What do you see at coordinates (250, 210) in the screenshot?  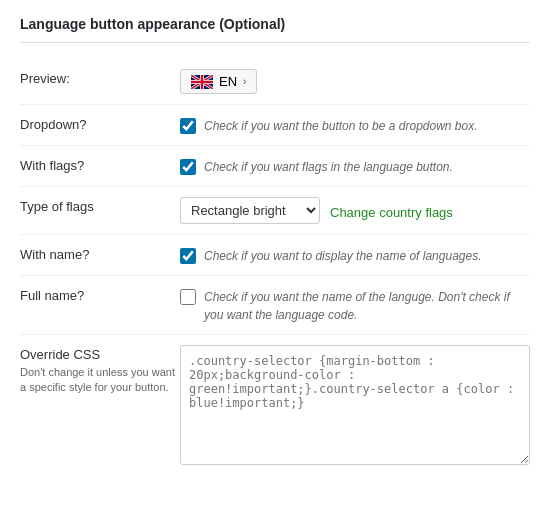 I see `flag-type-select: Rectangle bright Rectangle Square Square…` at bounding box center [250, 210].